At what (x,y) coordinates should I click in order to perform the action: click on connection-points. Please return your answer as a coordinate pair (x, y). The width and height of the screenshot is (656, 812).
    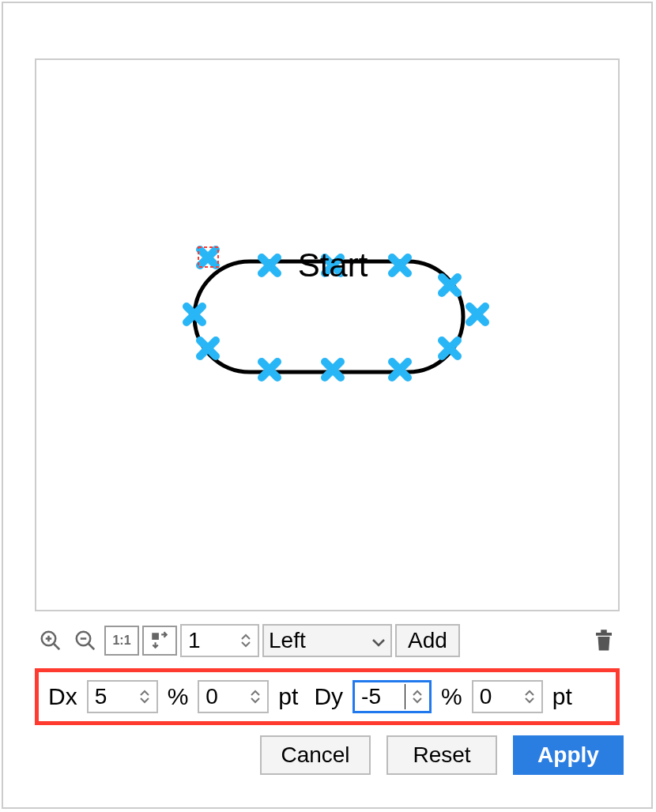
    Looking at the image, I should click on (336, 314).